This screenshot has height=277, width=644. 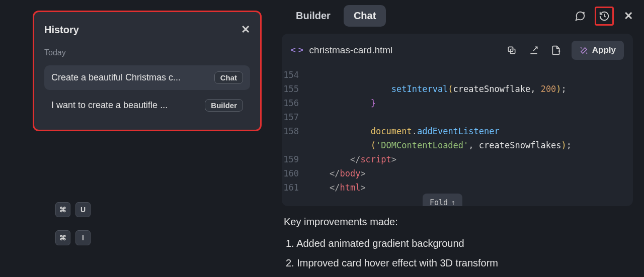 I want to click on wand-icon, so click(x=584, y=50).